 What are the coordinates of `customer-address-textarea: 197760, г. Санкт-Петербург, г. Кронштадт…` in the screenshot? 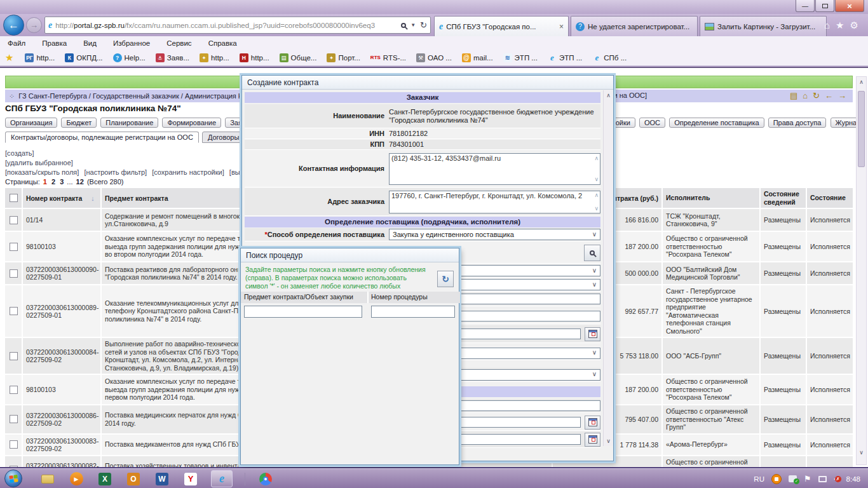 It's located at (494, 202).